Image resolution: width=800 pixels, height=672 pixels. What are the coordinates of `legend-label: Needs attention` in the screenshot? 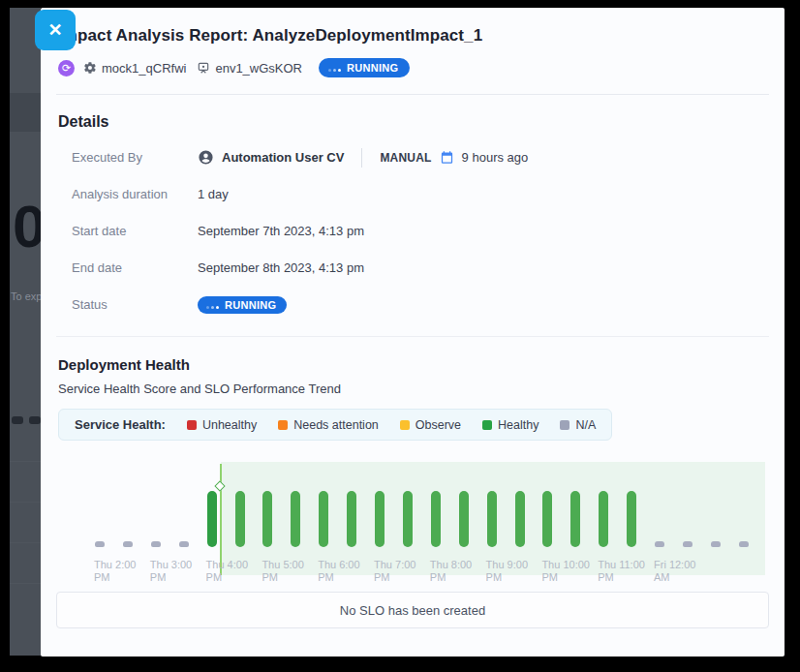 It's located at (336, 425).